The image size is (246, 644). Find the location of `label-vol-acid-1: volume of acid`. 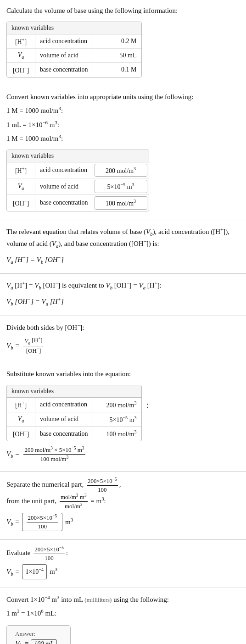

label-vol-acid-1: volume of acid is located at coordinates (64, 56).